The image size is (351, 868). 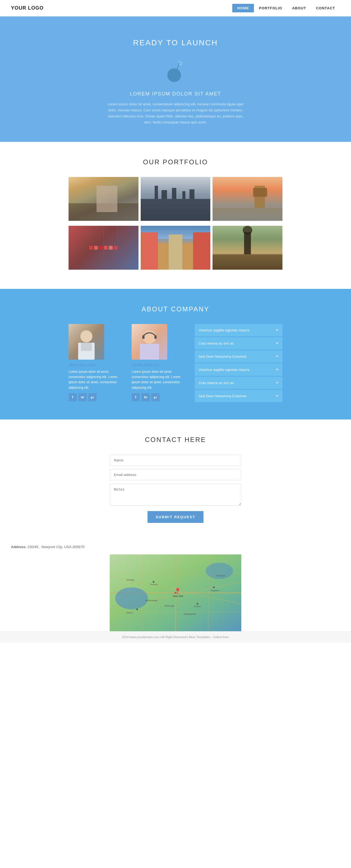 I want to click on member-2-photo, so click(x=150, y=342).